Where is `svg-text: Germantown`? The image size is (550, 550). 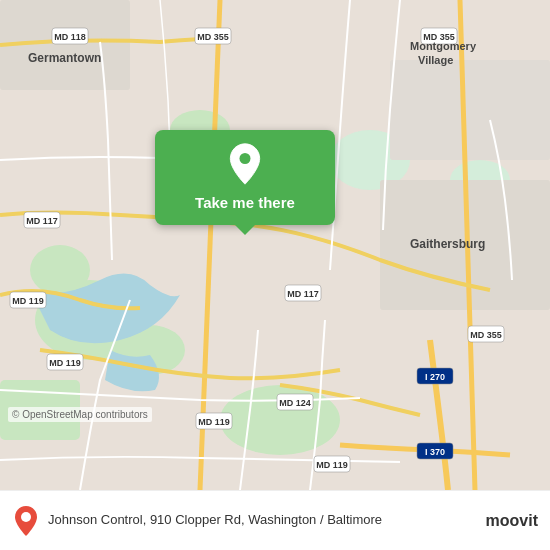
svg-text: Germantown is located at coordinates (64, 58).